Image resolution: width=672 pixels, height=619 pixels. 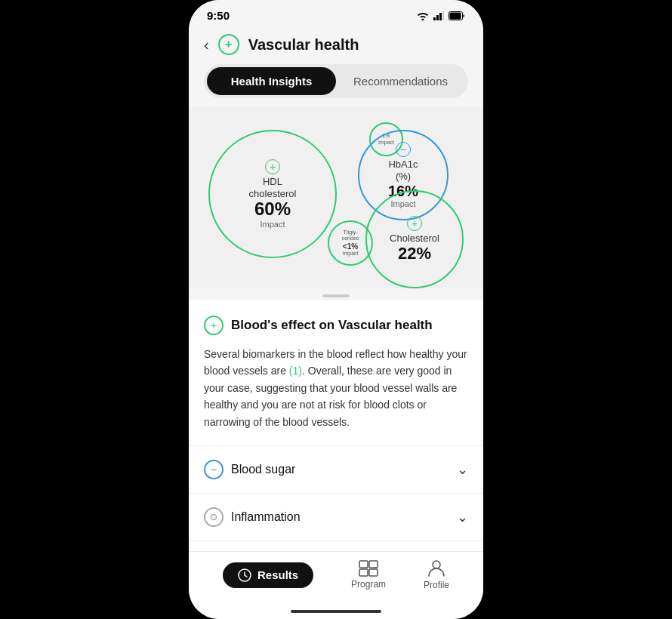 I want to click on main-section-icon: +, so click(x=214, y=325).